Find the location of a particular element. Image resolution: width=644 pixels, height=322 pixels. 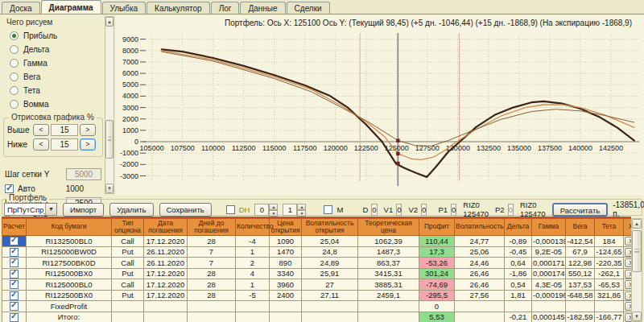

strategy-combobox: ПрПутСпр_Сп ▼ is located at coordinates (31, 209).